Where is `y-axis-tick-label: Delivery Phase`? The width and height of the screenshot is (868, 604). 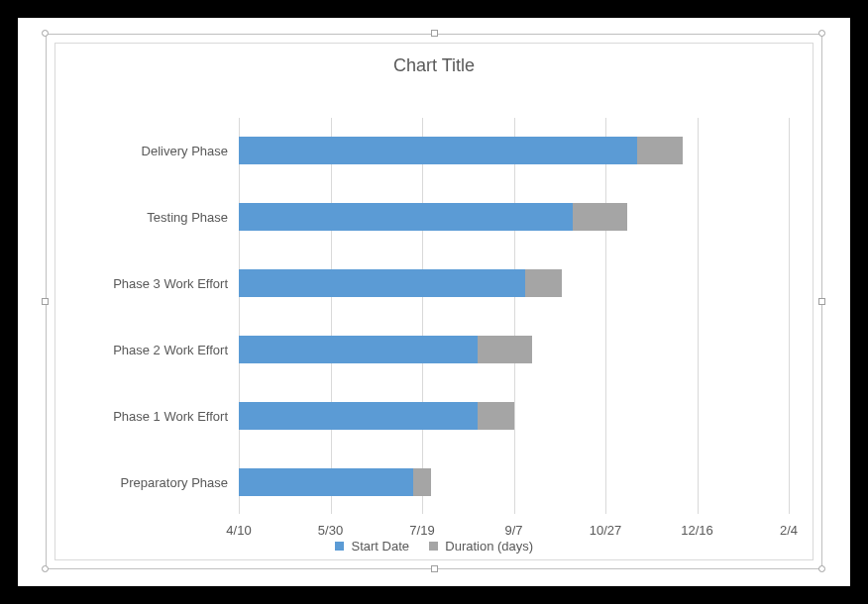
y-axis-tick-label: Delivery Phase is located at coordinates (184, 151).